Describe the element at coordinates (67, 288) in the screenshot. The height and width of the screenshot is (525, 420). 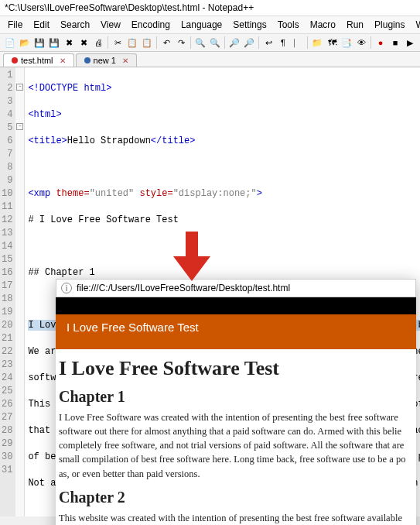
I see `info-icon: i` at that location.